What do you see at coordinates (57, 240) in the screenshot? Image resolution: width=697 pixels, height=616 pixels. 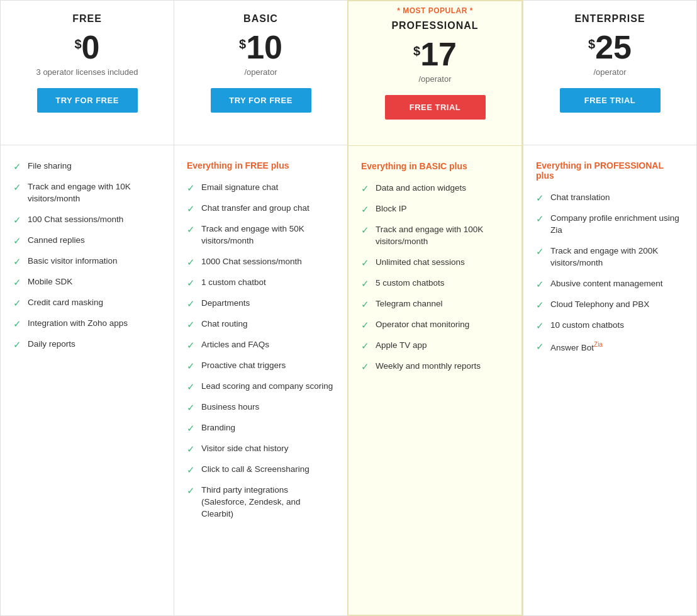 I see `feature-text: Canned replies` at bounding box center [57, 240].